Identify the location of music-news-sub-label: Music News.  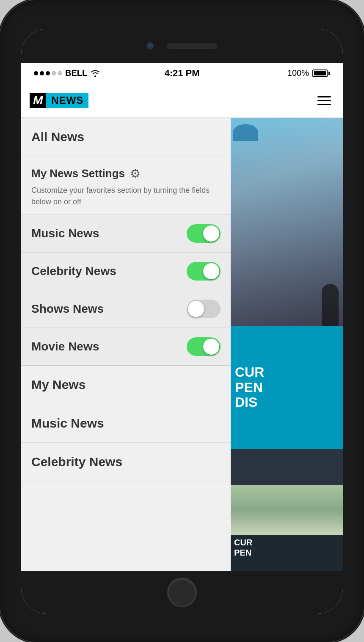
(68, 423).